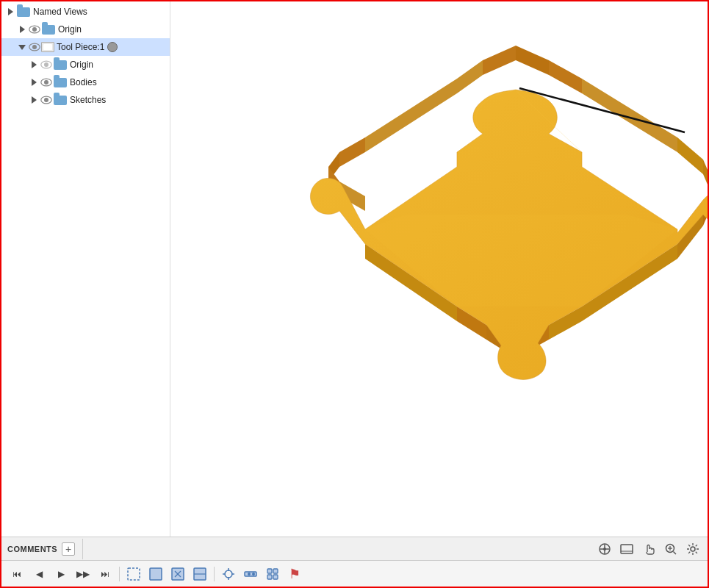 The height and width of the screenshot is (588, 709). Describe the element at coordinates (46, 65) in the screenshot. I see `eye-origin-child` at that location.